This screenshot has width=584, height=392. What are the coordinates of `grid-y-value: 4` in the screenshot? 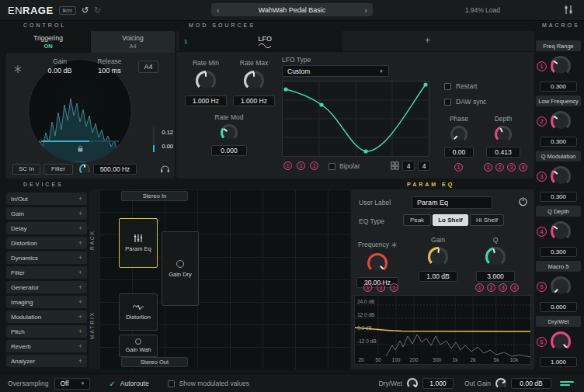 It's located at (424, 166).